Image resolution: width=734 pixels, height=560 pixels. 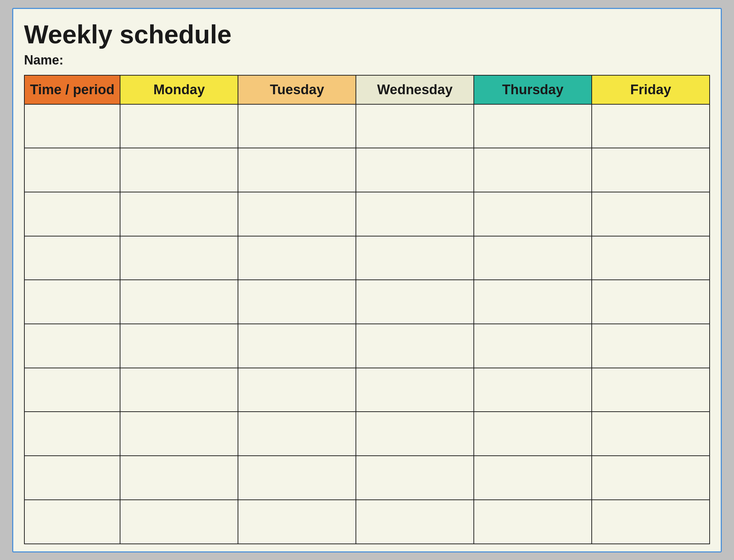 I want to click on cell-row7-col0, so click(x=72, y=434).